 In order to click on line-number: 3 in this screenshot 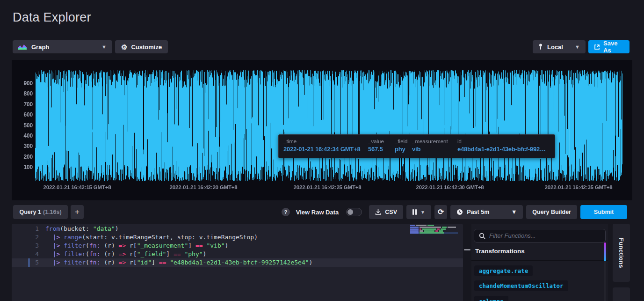, I will do `click(25, 246)`.